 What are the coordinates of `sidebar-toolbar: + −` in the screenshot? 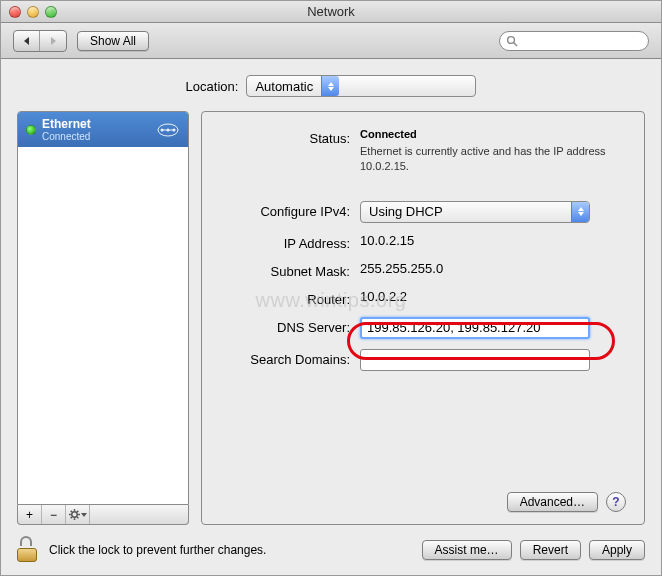 It's located at (103, 515).